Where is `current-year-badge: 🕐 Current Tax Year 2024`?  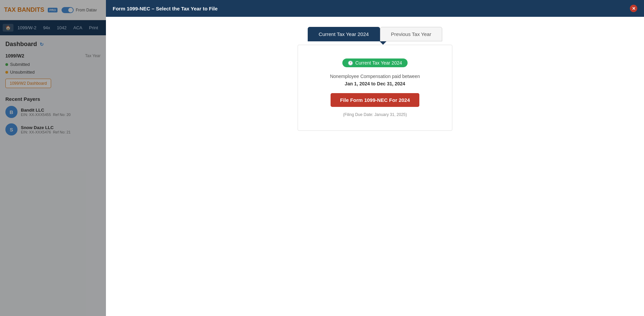 current-year-badge: 🕐 Current Tax Year 2024 is located at coordinates (375, 63).